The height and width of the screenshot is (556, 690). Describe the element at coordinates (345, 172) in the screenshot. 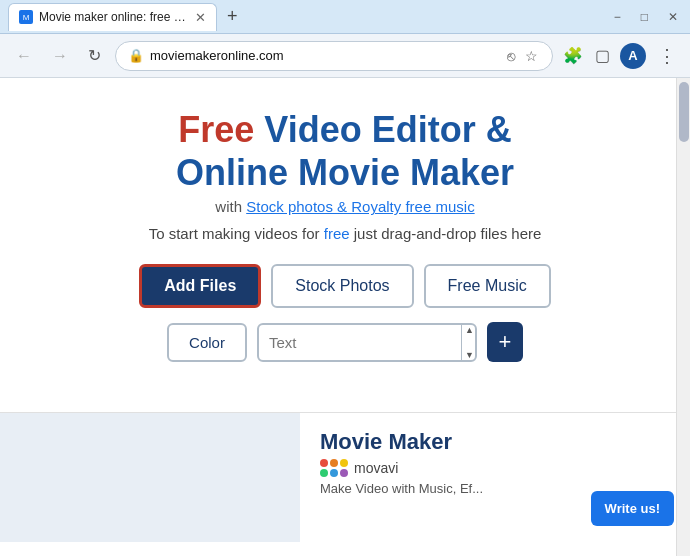

I see `headline-line2: Online Movie Maker` at that location.